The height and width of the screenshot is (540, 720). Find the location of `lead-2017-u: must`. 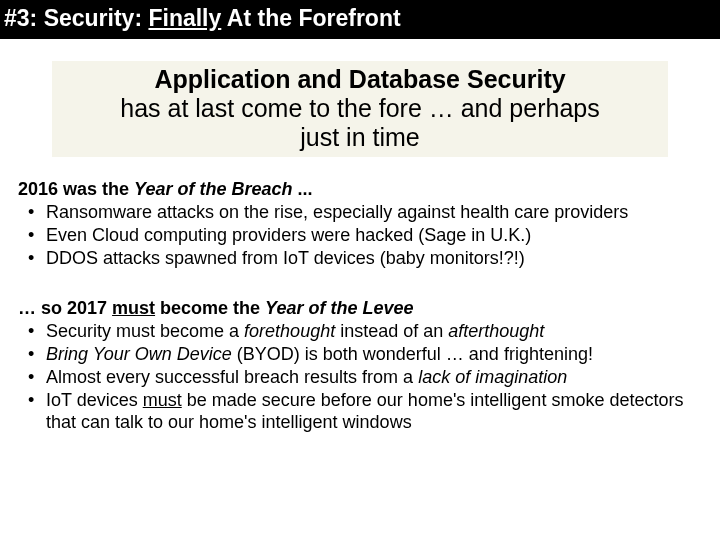

lead-2017-u: must is located at coordinates (134, 308).